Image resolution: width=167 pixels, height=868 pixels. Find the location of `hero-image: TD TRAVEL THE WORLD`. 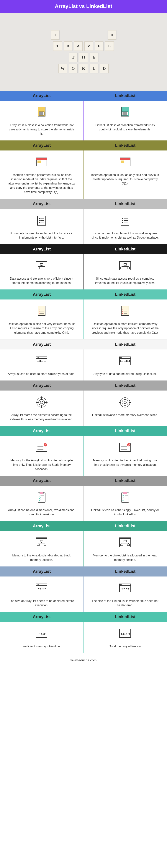

hero-image: TD TRAVEL THE WORLD is located at coordinates (84, 52).